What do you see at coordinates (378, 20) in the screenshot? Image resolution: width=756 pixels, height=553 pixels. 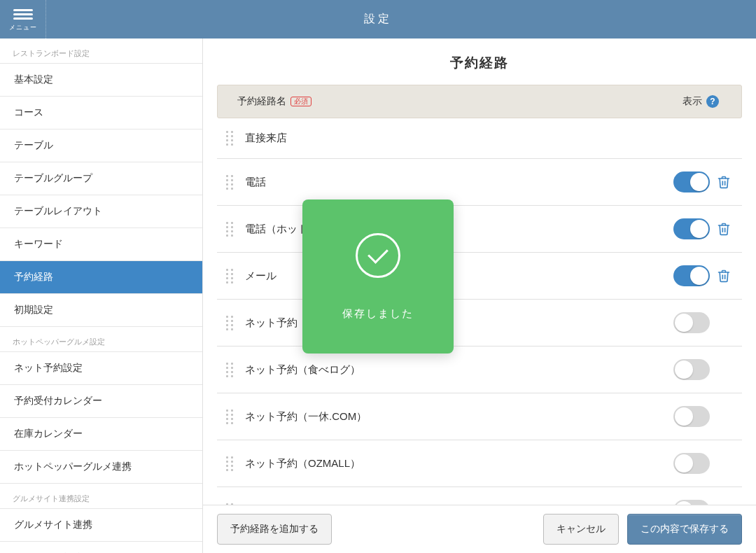 I see `header-title: 設定` at bounding box center [378, 20].